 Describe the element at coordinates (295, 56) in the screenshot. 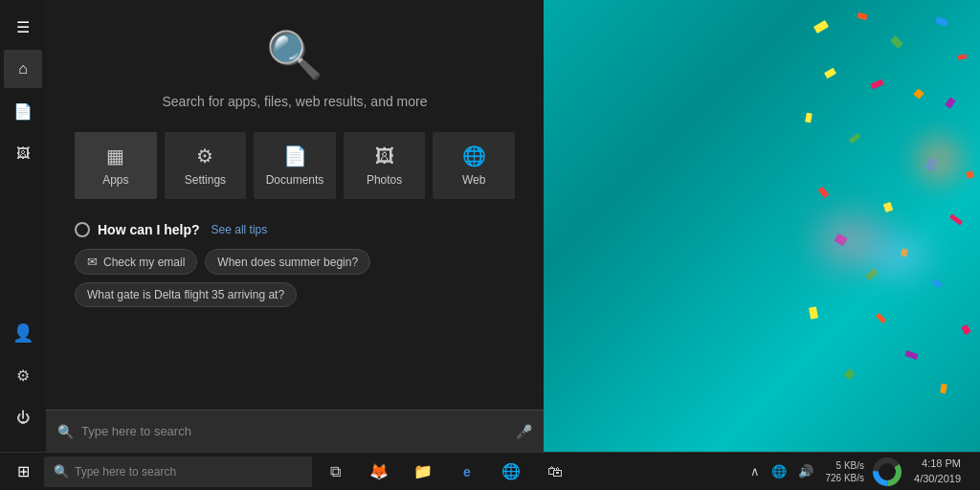

I see `search-icon-large: 🔍` at that location.